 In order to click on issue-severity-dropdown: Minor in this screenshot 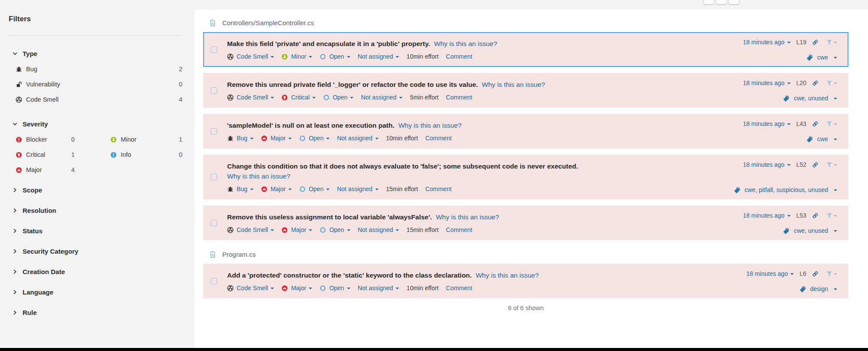, I will do `click(297, 56)`.